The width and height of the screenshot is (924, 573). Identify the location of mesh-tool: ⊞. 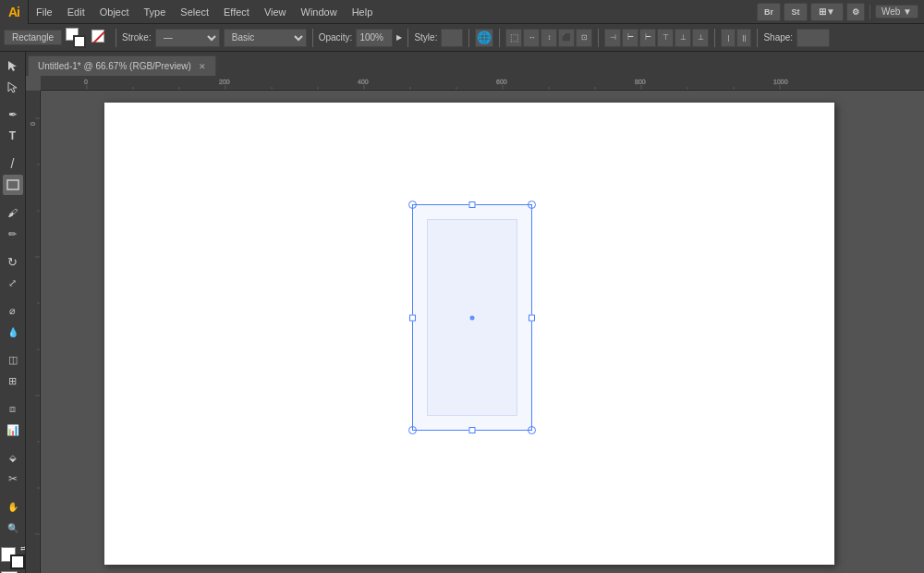
(13, 381).